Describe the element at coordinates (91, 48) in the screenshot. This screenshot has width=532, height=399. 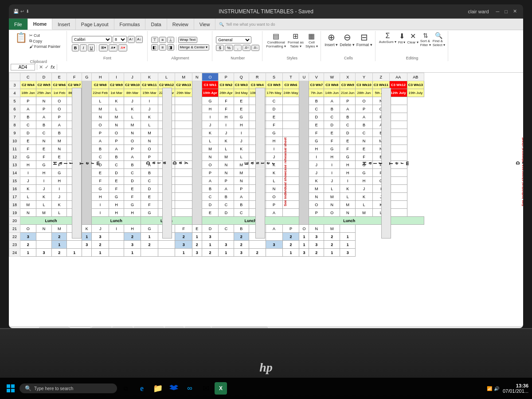
I see `underline-btn: U` at that location.